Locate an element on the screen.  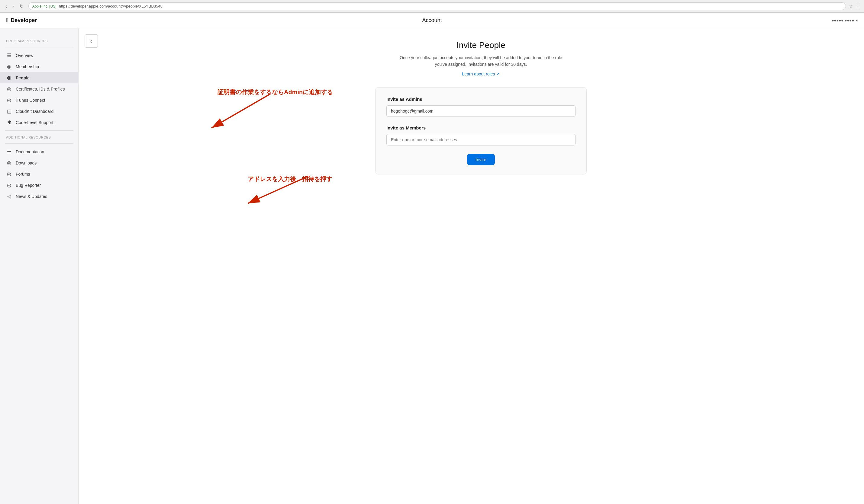
members-label: Invite as Members is located at coordinates (481, 128).